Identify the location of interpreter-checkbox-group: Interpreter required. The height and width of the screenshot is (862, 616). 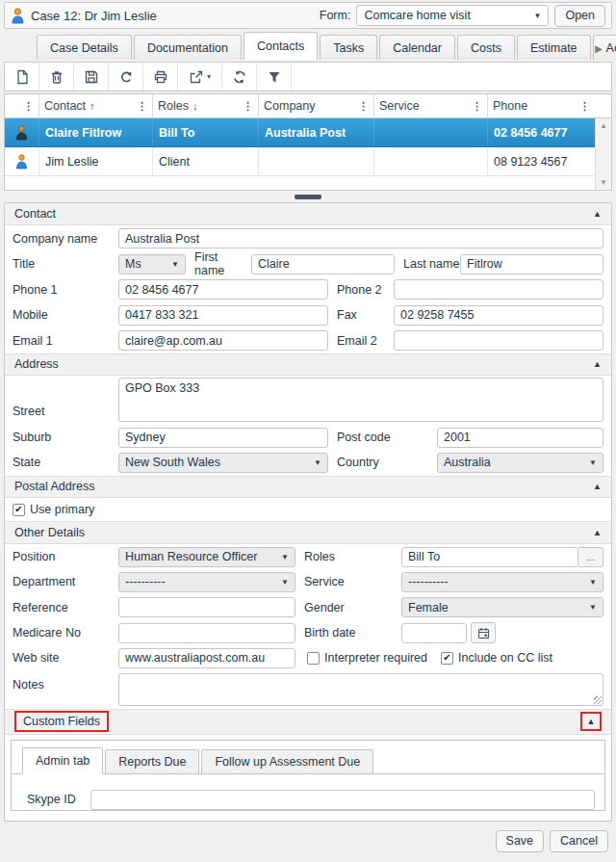
(368, 658).